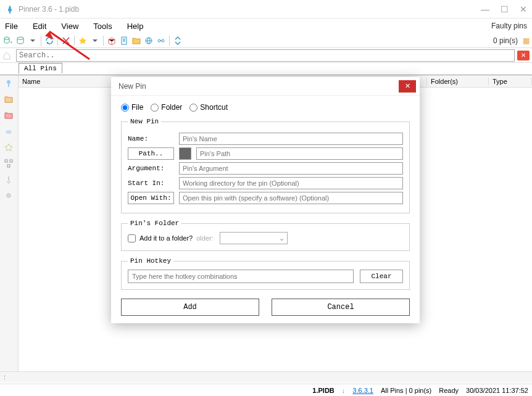  What do you see at coordinates (178, 41) in the screenshot?
I see `sort-icon` at bounding box center [178, 41].